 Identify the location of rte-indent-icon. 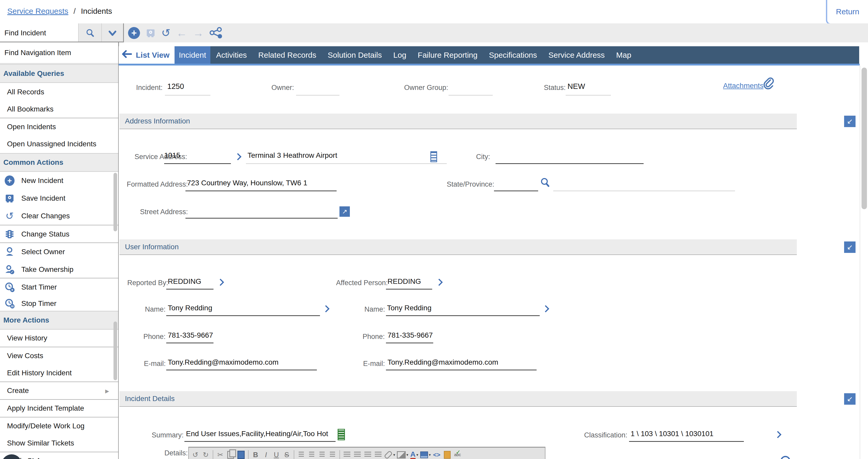
(322, 455).